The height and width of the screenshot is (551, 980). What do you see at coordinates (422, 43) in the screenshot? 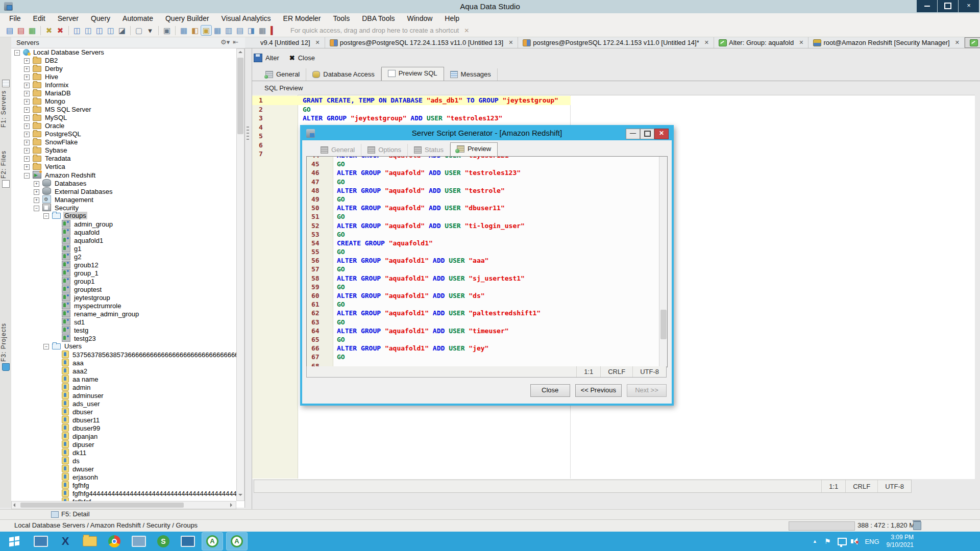
I see `tab-postgres-postgresql-172-24-1-153-v11-0-untitled-13: postgres@PostgreSQL 172.24.1.153 v11.0 […` at bounding box center [422, 43].